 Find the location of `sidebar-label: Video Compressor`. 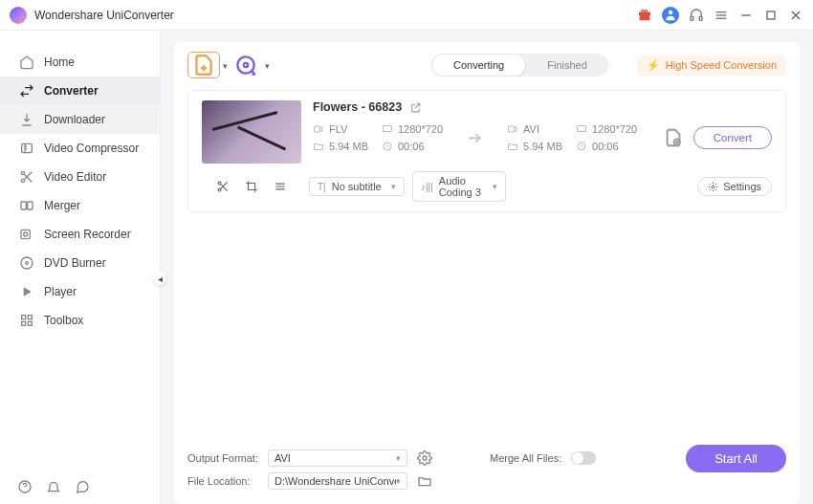

sidebar-label: Video Compressor is located at coordinates (92, 148).